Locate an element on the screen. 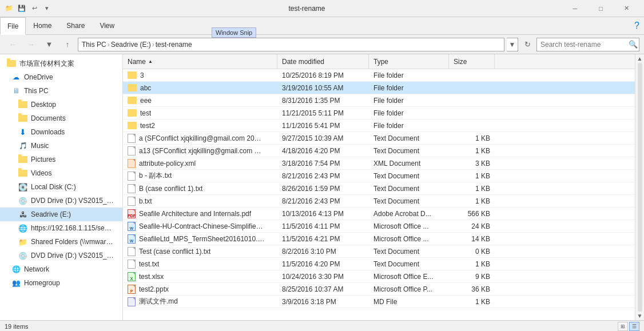  table-row: Xtest.xlsx 10/24/2016 3:30 PM Microsoft … is located at coordinates (379, 277).